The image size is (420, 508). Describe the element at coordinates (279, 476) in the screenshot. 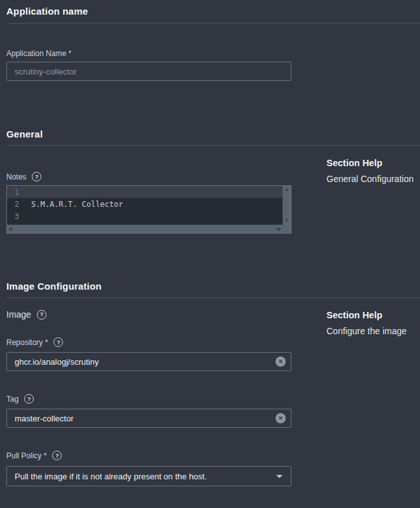

I see `chevron-down-icon` at that location.